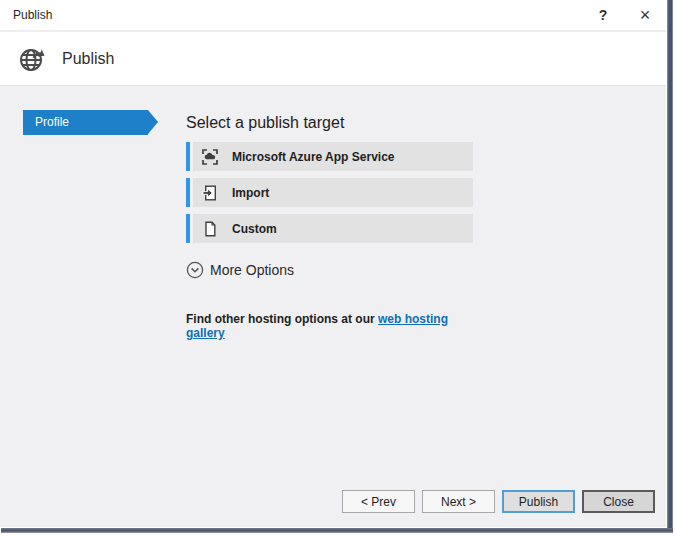  What do you see at coordinates (336, 122) in the screenshot?
I see `section-heading: Select a publish target` at bounding box center [336, 122].